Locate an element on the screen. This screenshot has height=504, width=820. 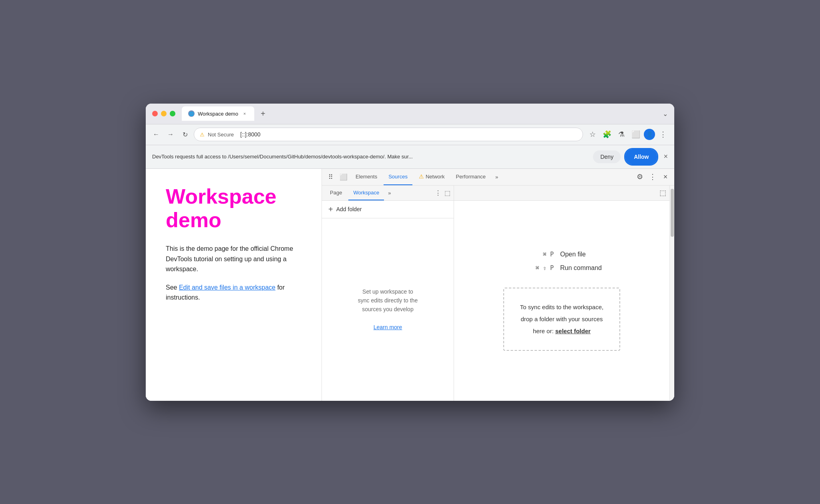
not-secure-label: Not Secure is located at coordinates (221, 134).